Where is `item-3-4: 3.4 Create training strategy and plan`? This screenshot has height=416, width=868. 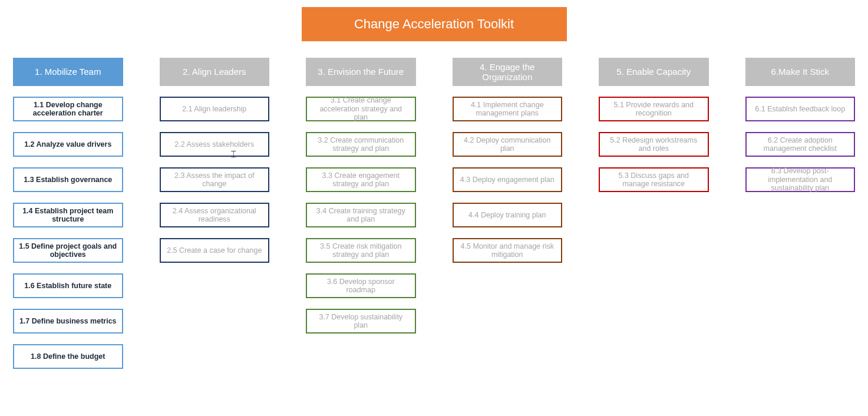 item-3-4: 3.4 Create training strategy and plan is located at coordinates (361, 215).